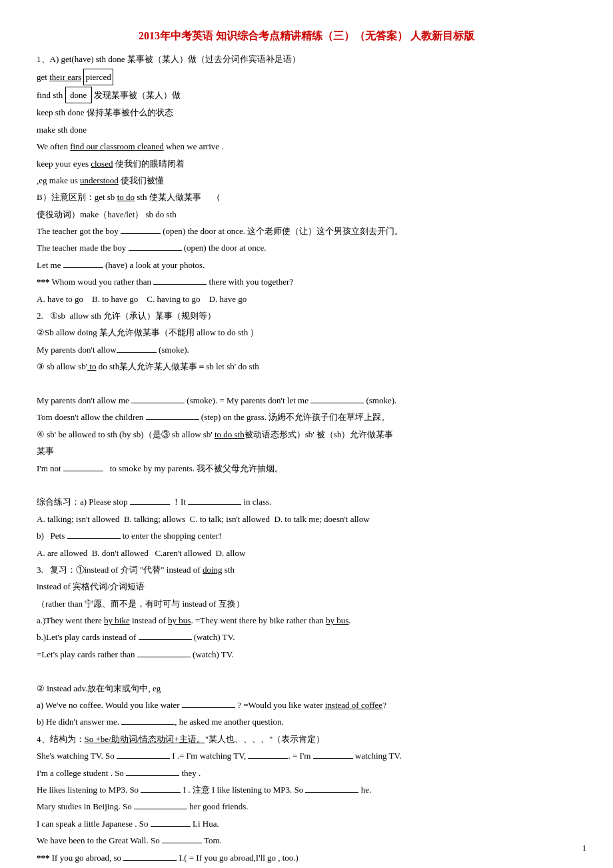 The image size is (613, 868). What do you see at coordinates (306, 637) in the screenshot?
I see `line-b-play-cards: b.)Let's play cards instead of (watch) T…` at bounding box center [306, 637].